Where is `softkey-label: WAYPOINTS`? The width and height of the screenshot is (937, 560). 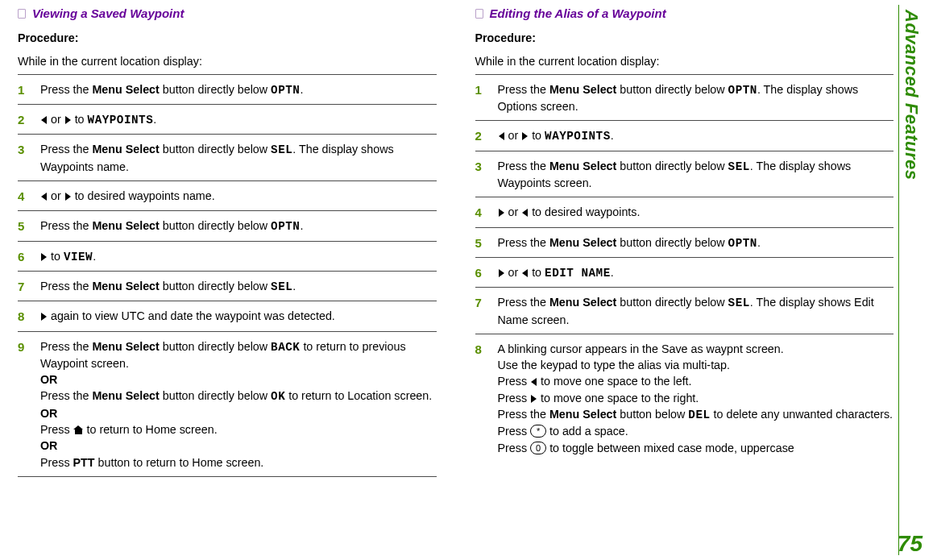 softkey-label: WAYPOINTS is located at coordinates (121, 120).